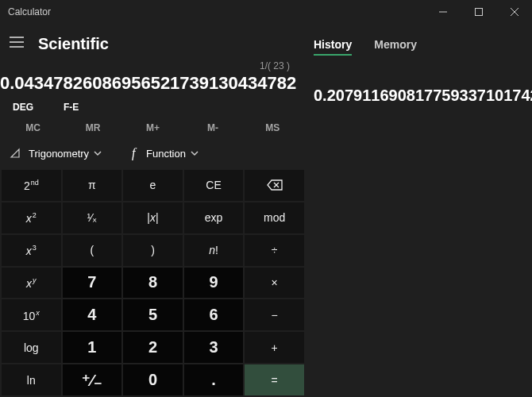 This screenshot has height=397, width=532. Describe the element at coordinates (32, 314) in the screenshot. I see `ten-power-x-button: 10x` at that location.